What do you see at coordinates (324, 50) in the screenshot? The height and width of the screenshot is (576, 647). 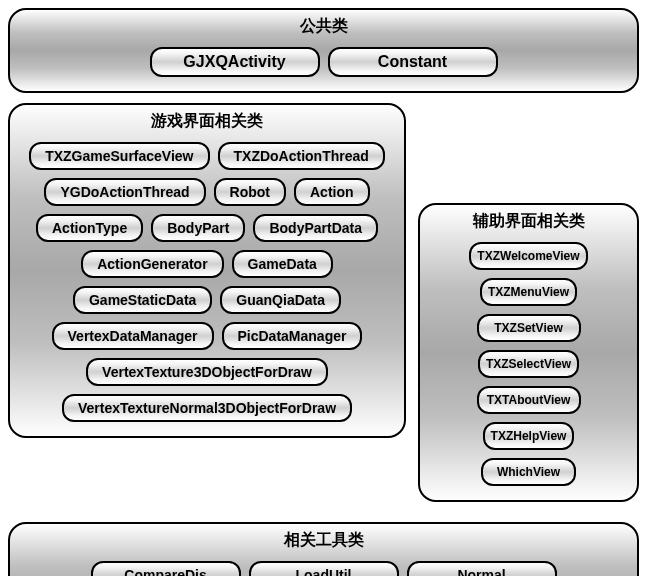 I see `public-class-panel: 公共类 GJXQActivity Constant` at bounding box center [324, 50].